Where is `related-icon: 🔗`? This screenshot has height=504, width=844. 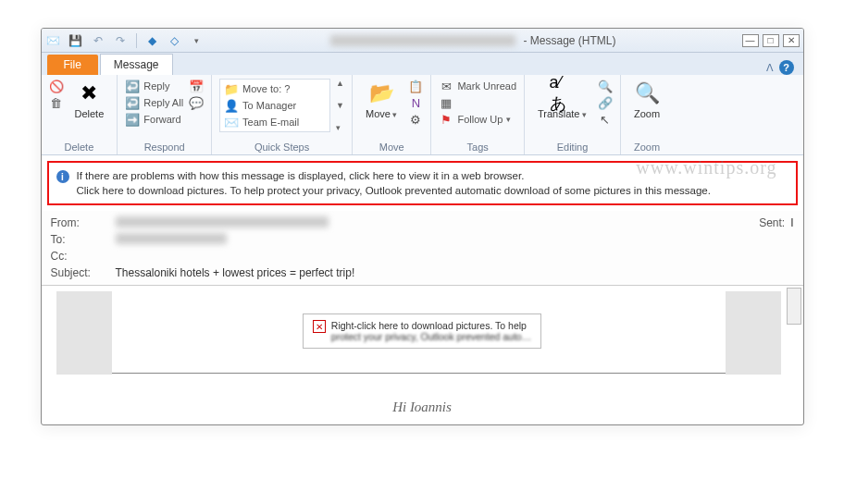 related-icon: 🔗 is located at coordinates (605, 103).